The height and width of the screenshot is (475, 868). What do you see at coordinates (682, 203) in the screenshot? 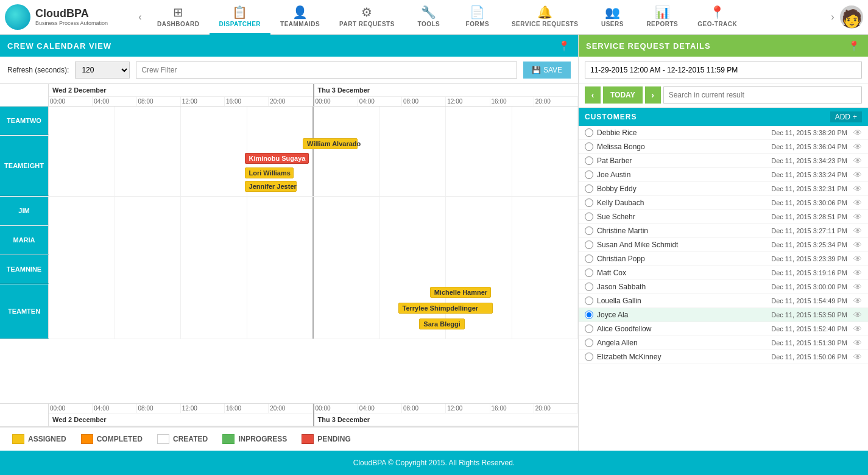
I see `customer-name: Kelly Daubach` at bounding box center [682, 203].